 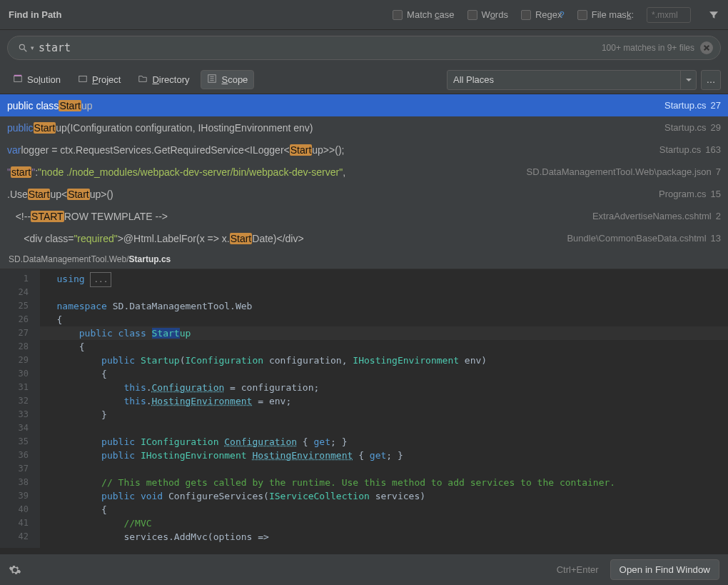 What do you see at coordinates (20, 456) in the screenshot?
I see `line-number: 36` at bounding box center [20, 456].